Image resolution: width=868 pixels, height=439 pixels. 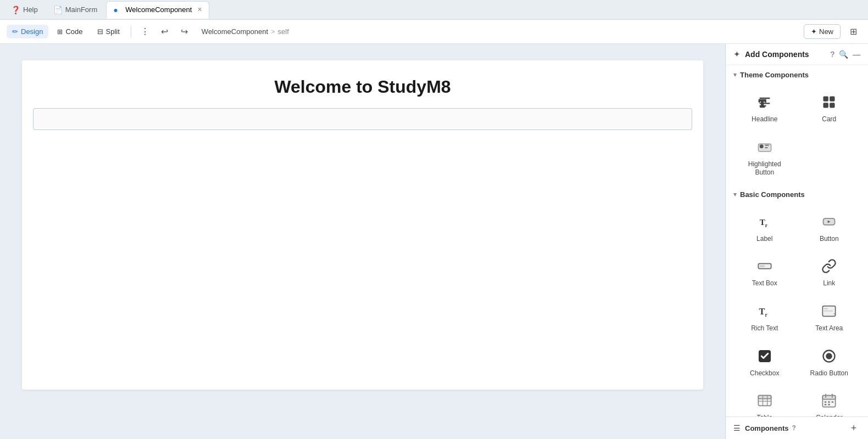 I want to click on code-button: ⊞ Code, so click(x=70, y=32).